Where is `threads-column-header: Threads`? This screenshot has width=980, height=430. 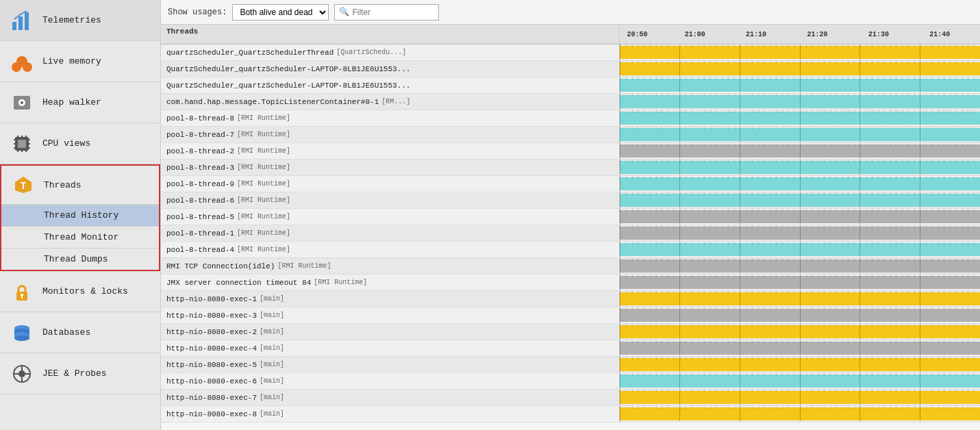 threads-column-header: Threads is located at coordinates (390, 34).